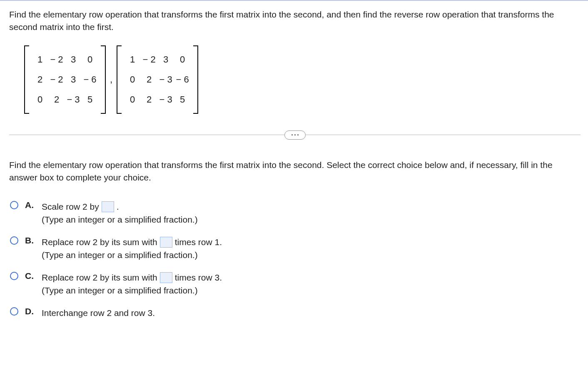 This screenshot has height=371, width=588. What do you see at coordinates (198, 242) in the screenshot?
I see `choice-b-post: times row 1.` at bounding box center [198, 242].